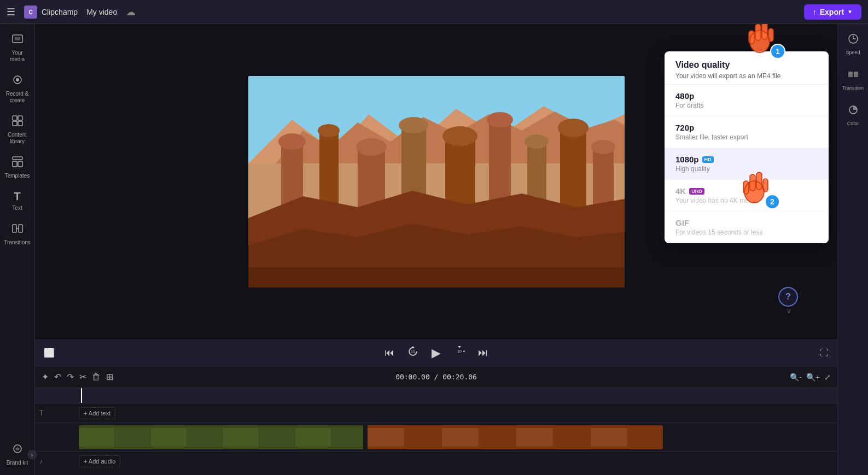 This screenshot has height=475, width=868. What do you see at coordinates (413, 351) in the screenshot?
I see `svg-text: 10` at bounding box center [413, 351].